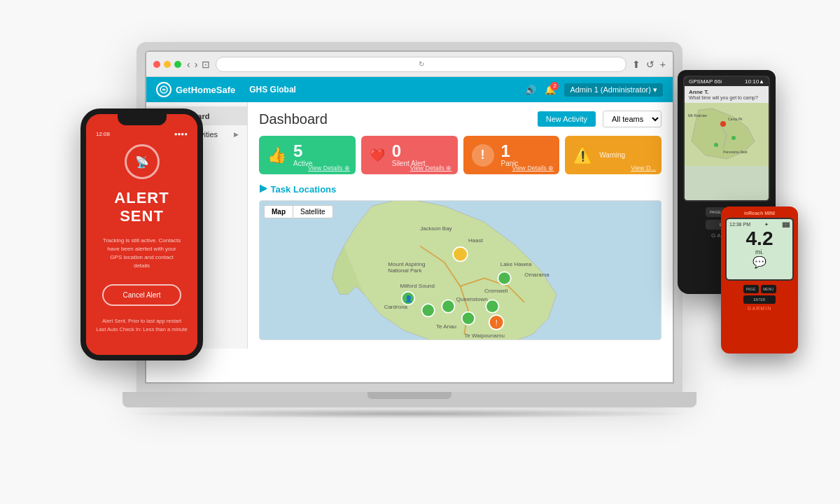 The width and height of the screenshot is (840, 504). Describe the element at coordinates (142, 295) in the screenshot. I see `phone-cancel-alert-button: Cancel Alert` at that location.